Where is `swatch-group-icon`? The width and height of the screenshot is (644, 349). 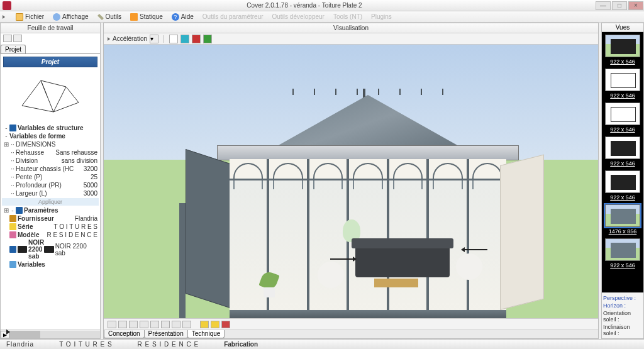 swatch-group-icon is located at coordinates (13, 249).